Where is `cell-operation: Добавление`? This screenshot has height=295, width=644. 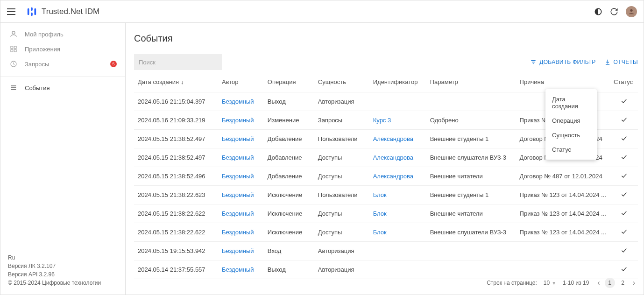
cell-operation: Добавление is located at coordinates (289, 139).